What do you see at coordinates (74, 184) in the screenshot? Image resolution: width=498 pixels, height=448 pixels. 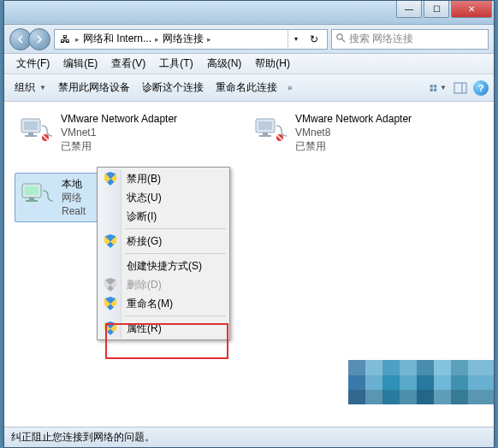 I see `adapter-name: 本地` at bounding box center [74, 184].